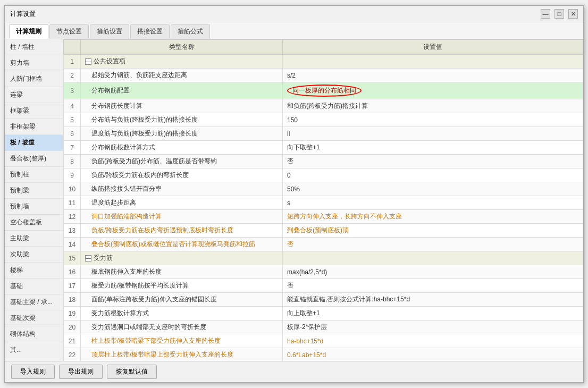 This screenshot has width=588, height=388. What do you see at coordinates (323, 258) in the screenshot?
I see `table-row: 15—受力筋` at bounding box center [323, 258].